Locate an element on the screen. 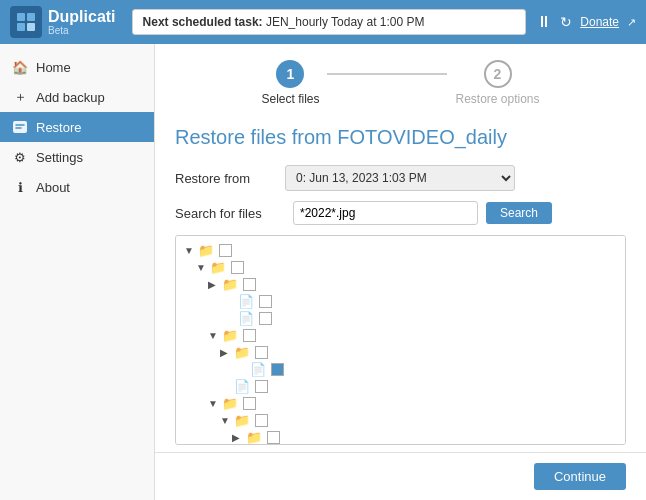 The width and height of the screenshot is (646, 500). header: Duplicati Beta Next scheduled task: JEN_… is located at coordinates (323, 22).